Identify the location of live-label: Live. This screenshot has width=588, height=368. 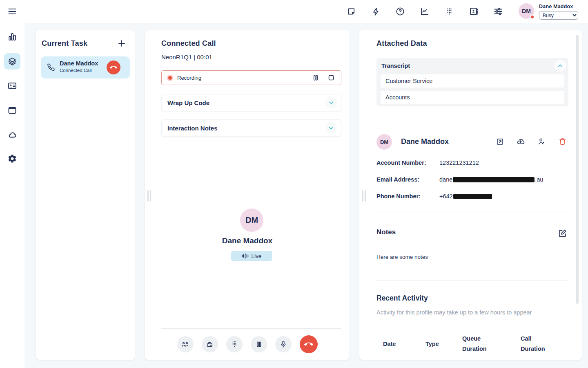
(256, 256).